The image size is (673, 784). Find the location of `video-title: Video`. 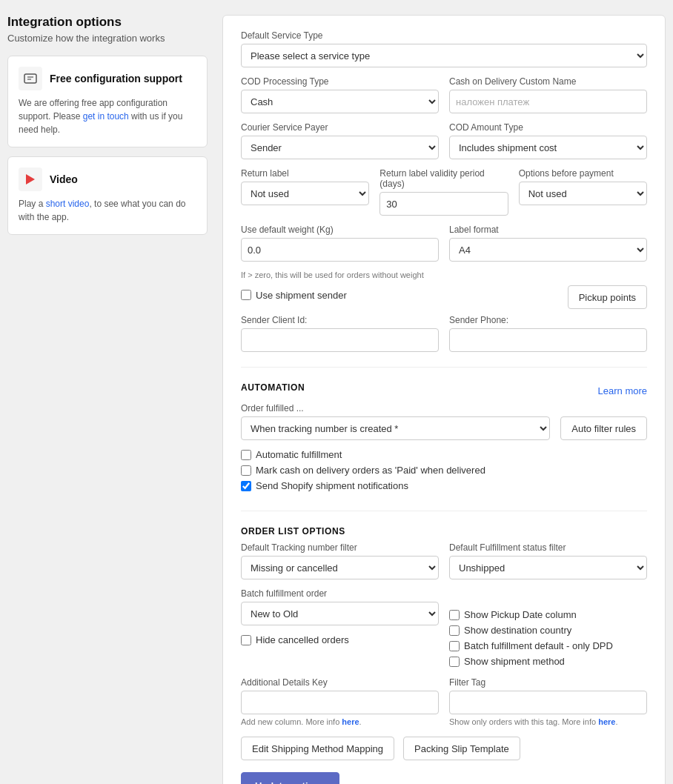

video-title: Video is located at coordinates (64, 179).